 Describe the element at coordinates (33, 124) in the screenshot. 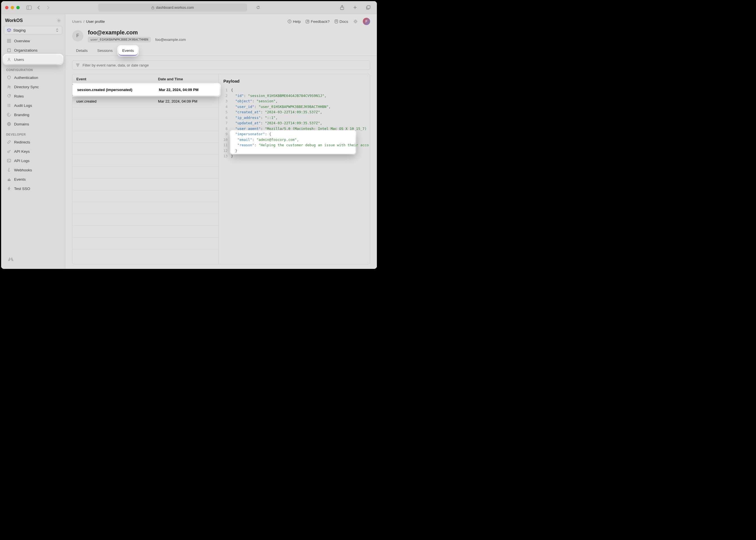

I see `sidebar-item-domains: Domains` at that location.